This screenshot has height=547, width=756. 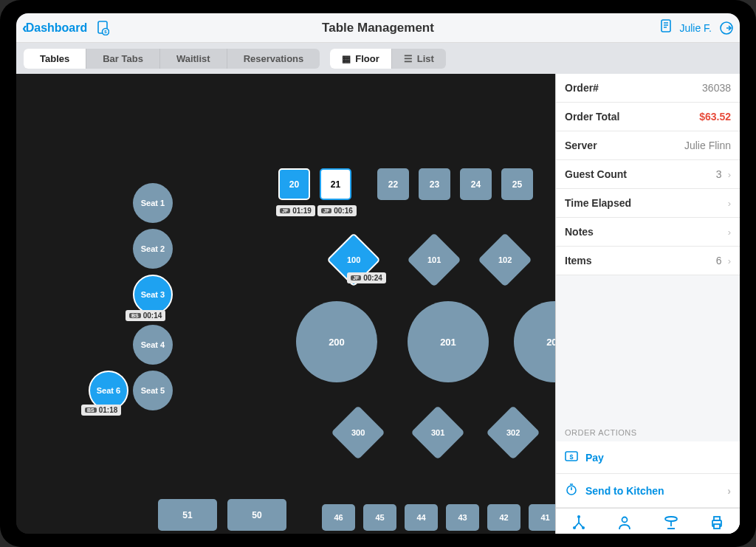 I want to click on list-icon: ☰, so click(x=408, y=59).